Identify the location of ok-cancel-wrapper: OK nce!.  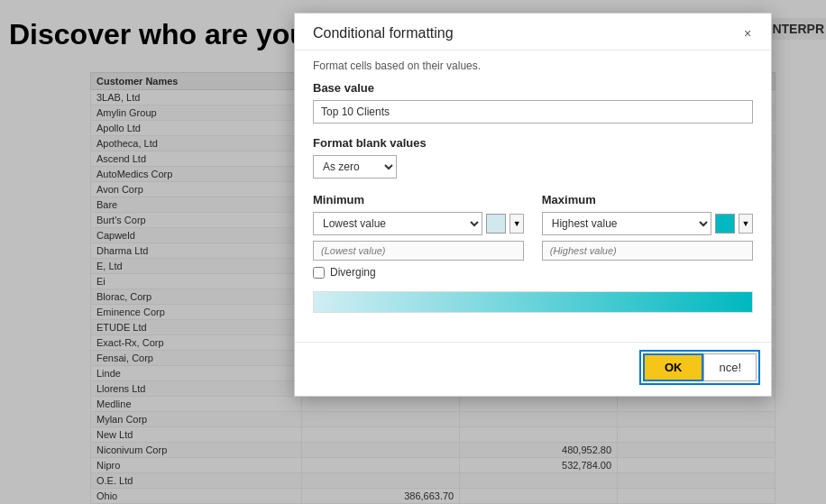
(700, 368).